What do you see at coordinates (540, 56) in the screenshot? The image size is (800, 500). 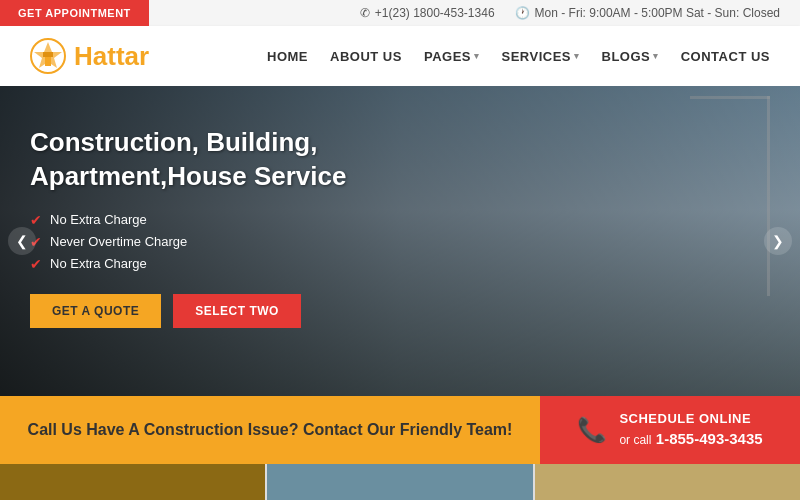 I see `nav-services: SERVICES ▾` at bounding box center [540, 56].